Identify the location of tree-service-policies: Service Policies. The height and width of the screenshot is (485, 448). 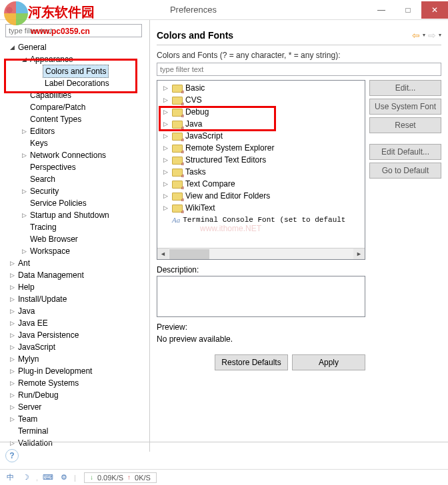
(59, 203).